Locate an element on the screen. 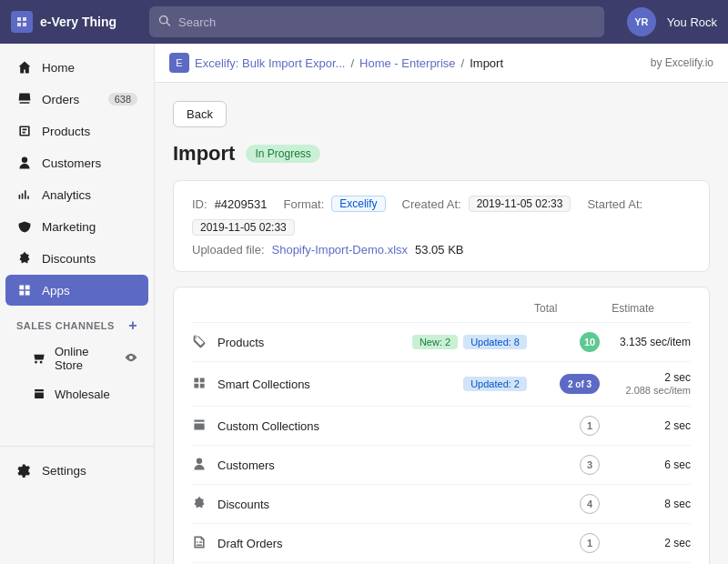 This screenshot has width=728, height=564. row-label-custom-collections: Custom Collections is located at coordinates (372, 426).